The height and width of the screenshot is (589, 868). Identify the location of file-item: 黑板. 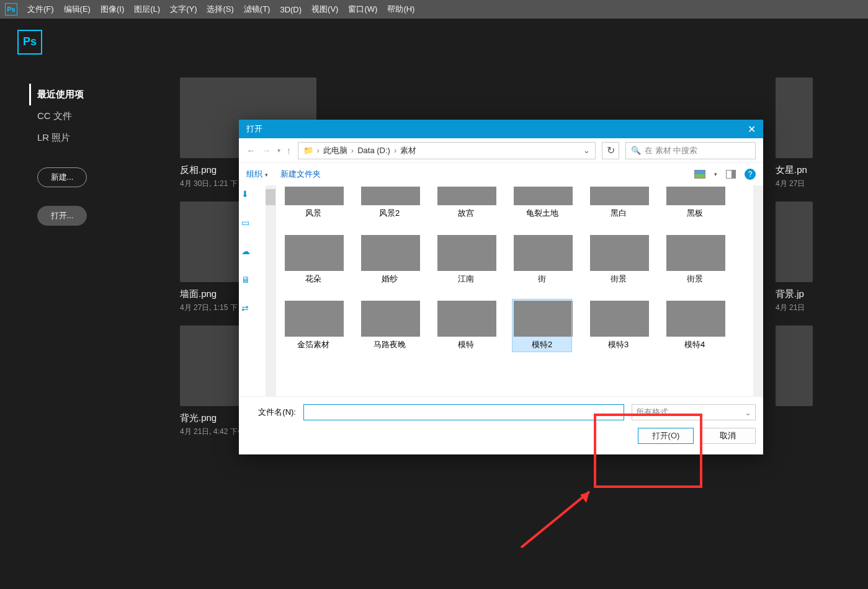
(695, 203).